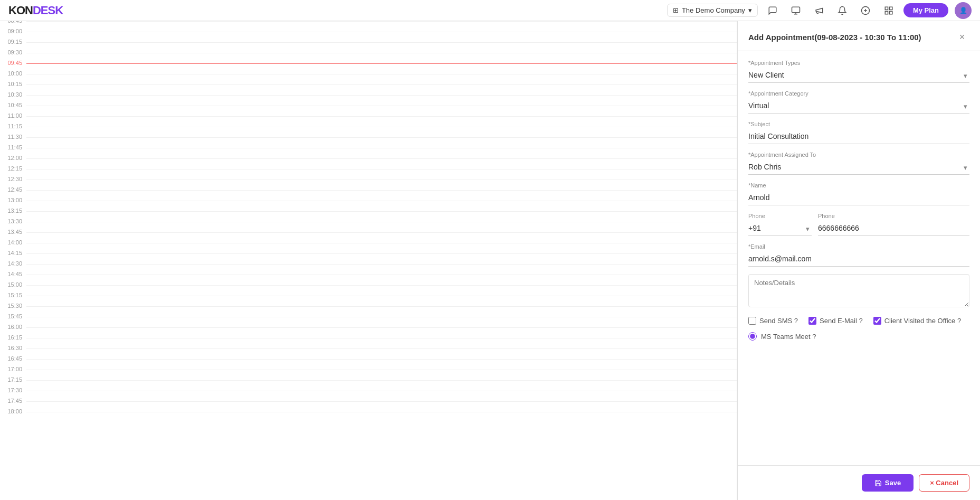 Image resolution: width=980 pixels, height=500 pixels. What do you see at coordinates (712, 11) in the screenshot?
I see `company-selector: ⊞ The Demo Company ▾` at bounding box center [712, 11].